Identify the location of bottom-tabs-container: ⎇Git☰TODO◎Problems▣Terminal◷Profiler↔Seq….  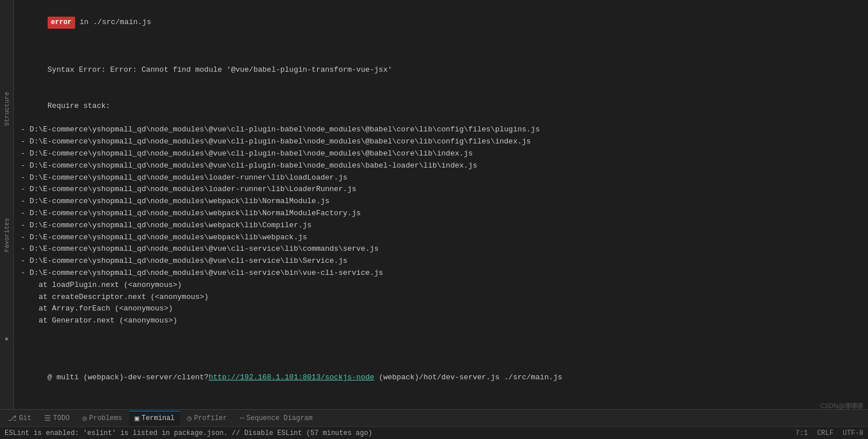
(161, 418).